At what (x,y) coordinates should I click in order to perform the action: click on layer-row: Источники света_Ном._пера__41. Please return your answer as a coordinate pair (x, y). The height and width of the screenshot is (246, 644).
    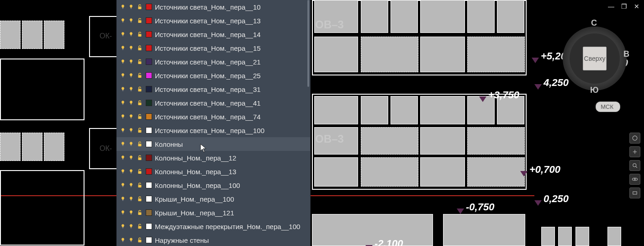
    Looking at the image, I should click on (213, 103).